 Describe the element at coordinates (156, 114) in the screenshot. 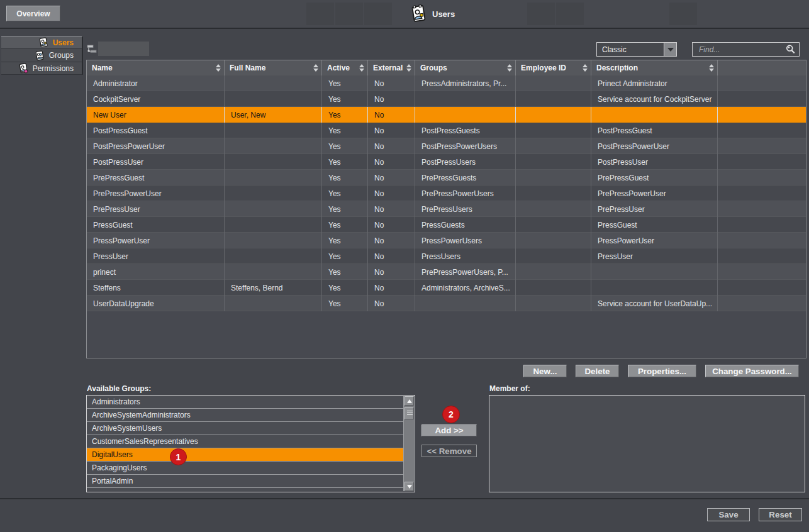

I see `cell-name: New User` at that location.